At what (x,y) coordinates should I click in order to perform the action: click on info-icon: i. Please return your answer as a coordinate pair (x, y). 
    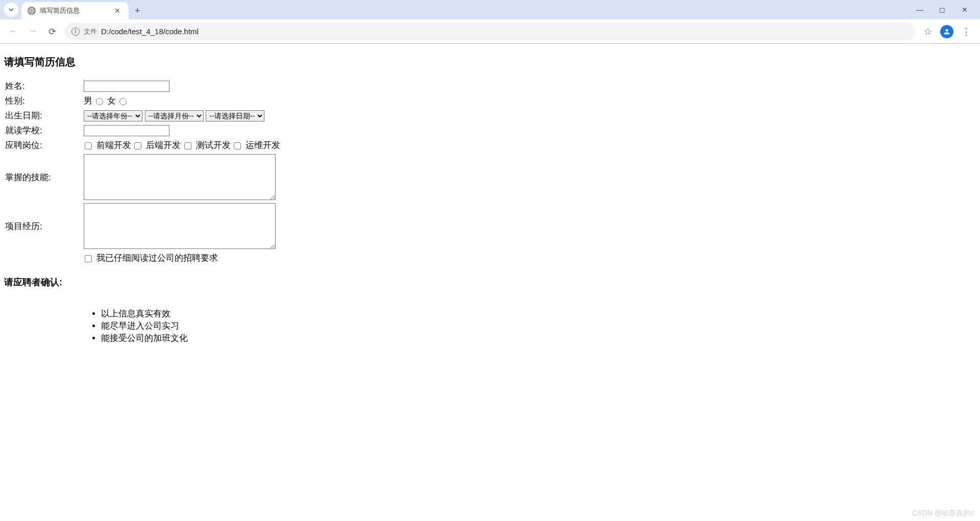
    Looking at the image, I should click on (76, 32).